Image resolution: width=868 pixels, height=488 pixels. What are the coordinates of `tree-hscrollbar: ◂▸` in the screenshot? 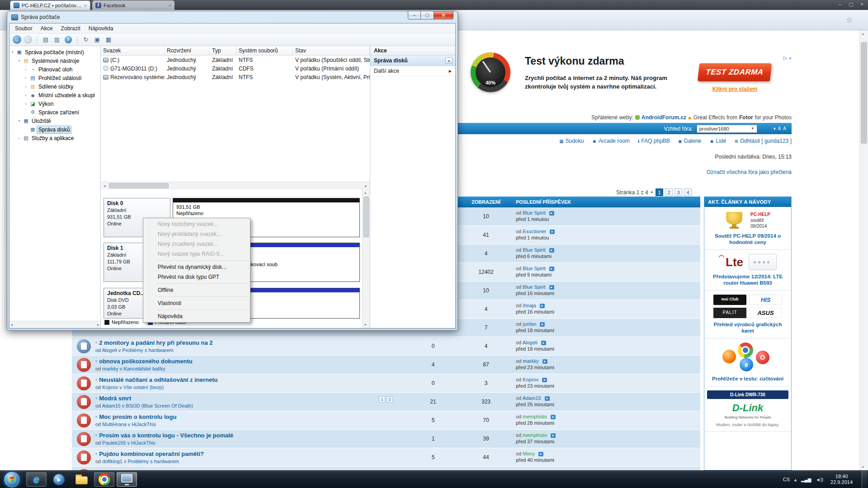 It's located at (55, 324).